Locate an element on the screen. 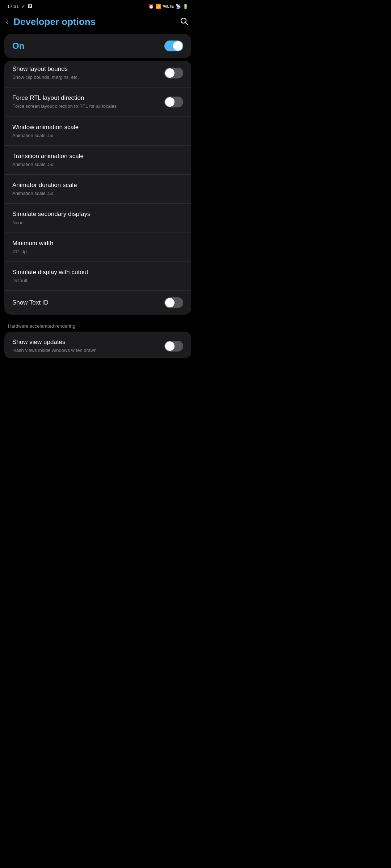 This screenshot has height=868, width=391. simulate-secondary-displays-item: Simulate secondary displays None is located at coordinates (98, 218).